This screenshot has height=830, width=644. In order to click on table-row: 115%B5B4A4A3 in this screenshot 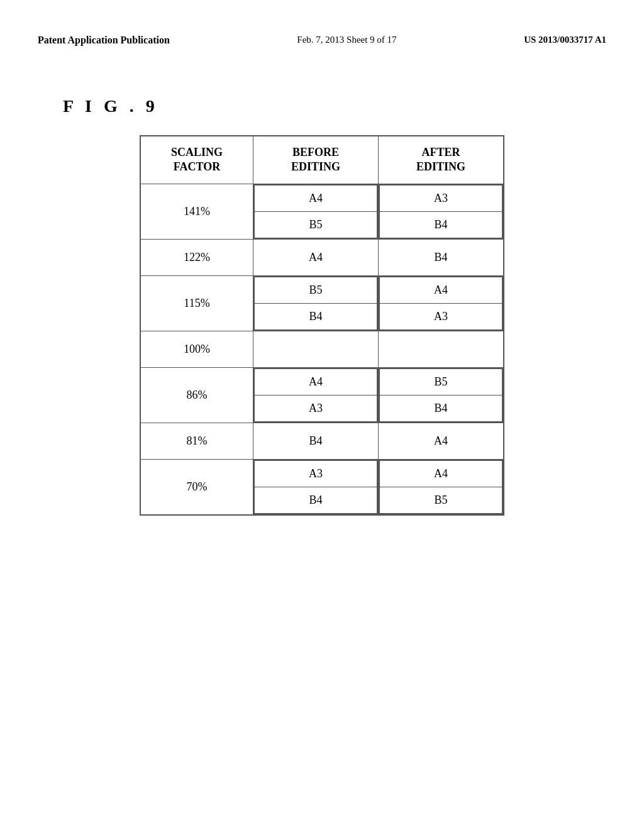, I will do `click(322, 303)`.